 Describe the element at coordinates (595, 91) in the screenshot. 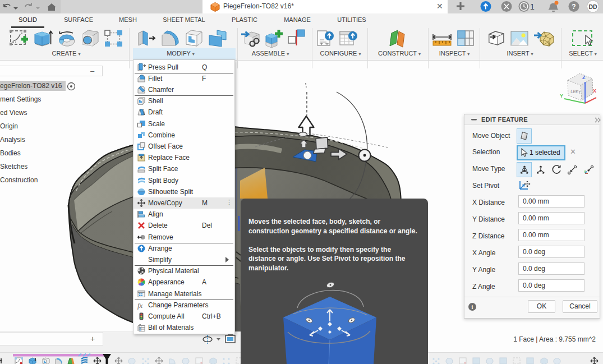

I see `svg-text: X` at that location.